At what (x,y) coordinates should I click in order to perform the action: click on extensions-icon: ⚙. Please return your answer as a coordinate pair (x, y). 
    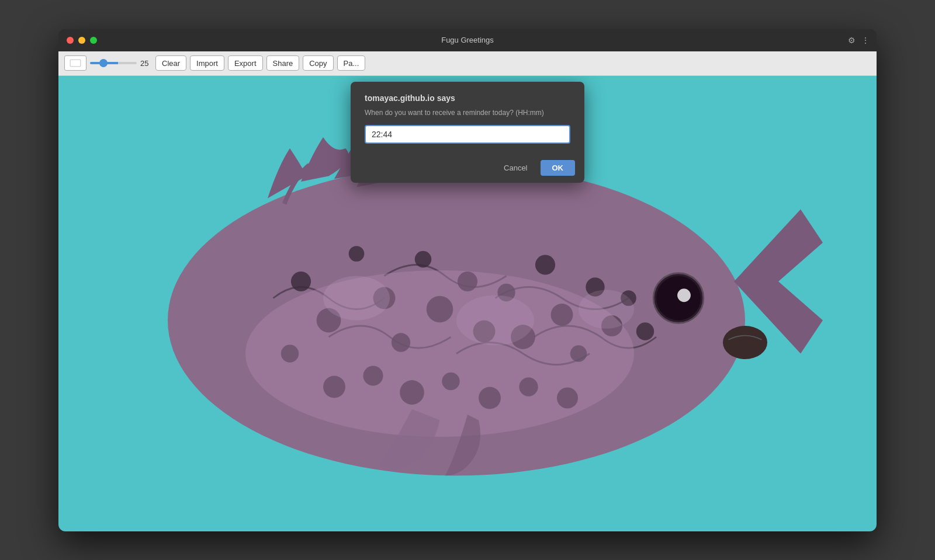
    Looking at the image, I should click on (852, 40).